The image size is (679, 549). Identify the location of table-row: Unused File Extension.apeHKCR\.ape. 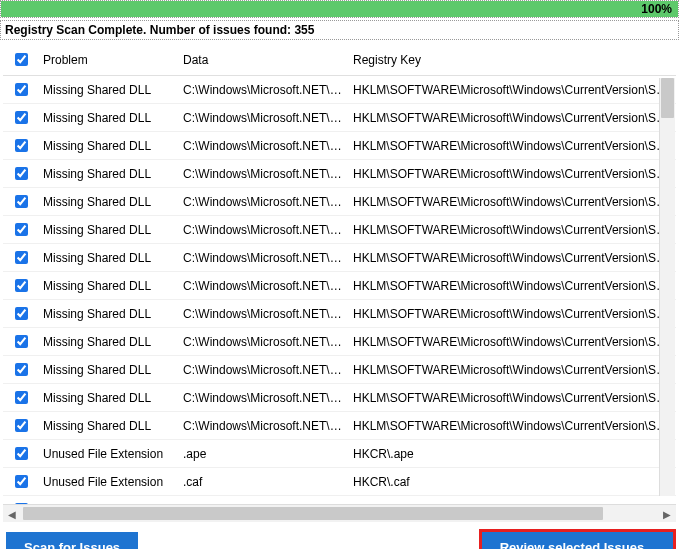
(340, 454).